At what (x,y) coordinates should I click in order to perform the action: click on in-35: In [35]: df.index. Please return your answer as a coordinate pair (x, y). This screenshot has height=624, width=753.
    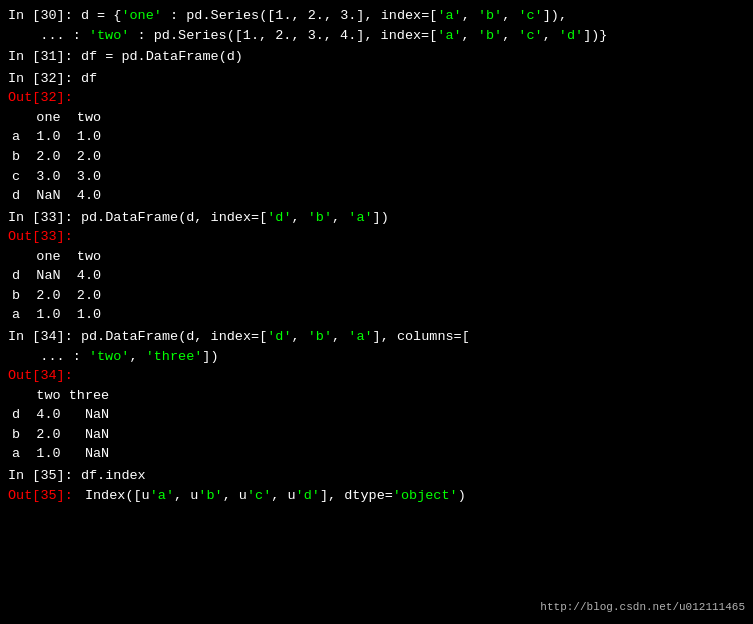
    Looking at the image, I should click on (376, 476).